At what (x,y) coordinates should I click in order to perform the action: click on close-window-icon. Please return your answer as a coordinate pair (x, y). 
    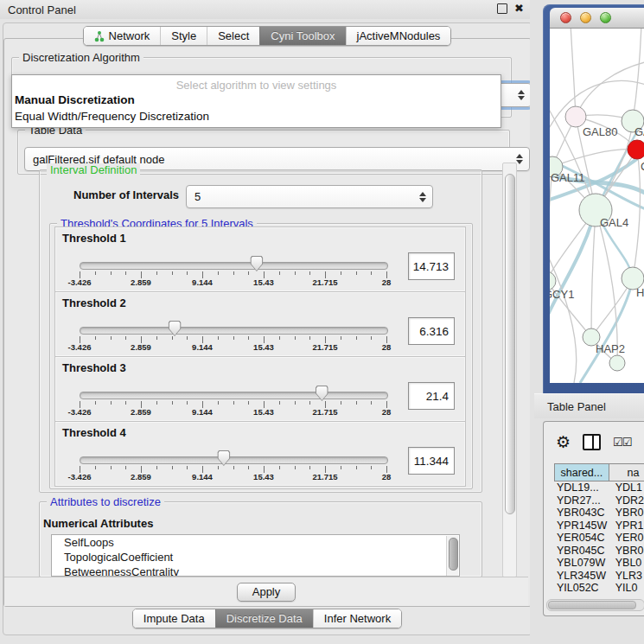
    Looking at the image, I should click on (565, 17).